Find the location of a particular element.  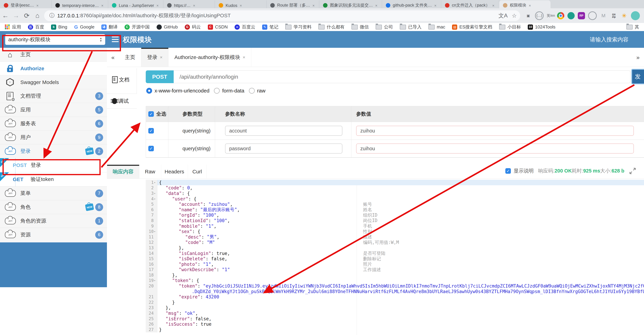

overflow-tabs-icon: » is located at coordinates (638, 57).